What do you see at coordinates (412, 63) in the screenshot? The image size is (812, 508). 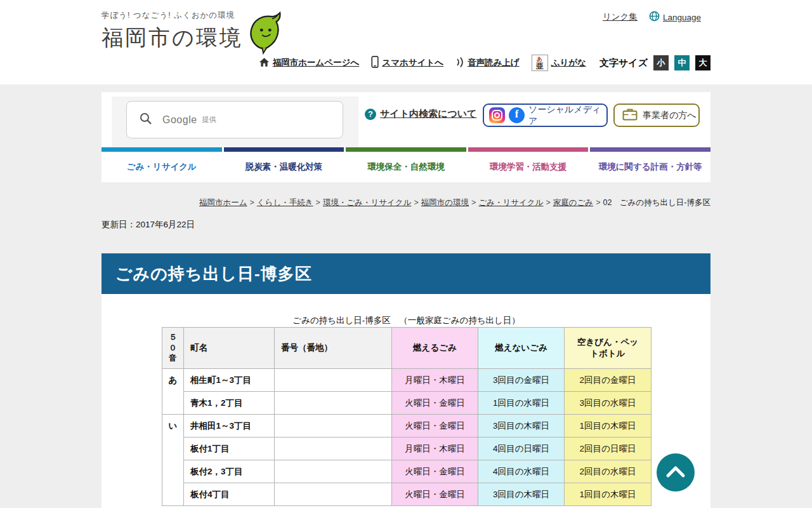 I see `mobile-site-link: スマホサイトへ` at bounding box center [412, 63].